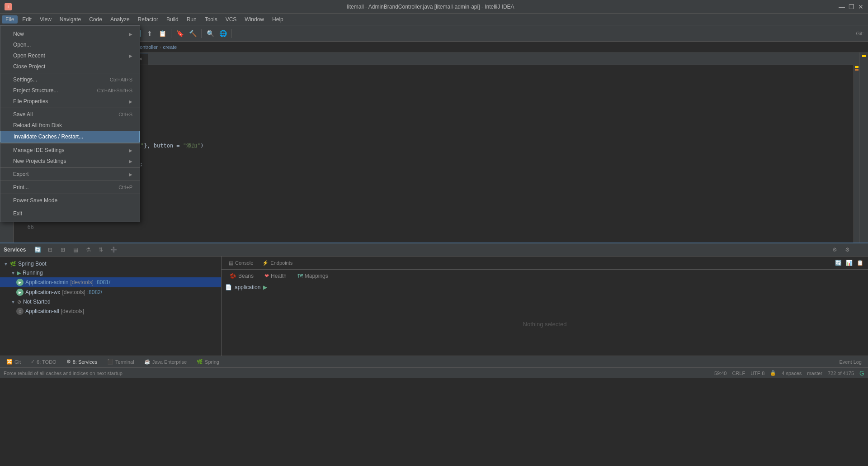  I want to click on menu-run: Run, so click(192, 19).